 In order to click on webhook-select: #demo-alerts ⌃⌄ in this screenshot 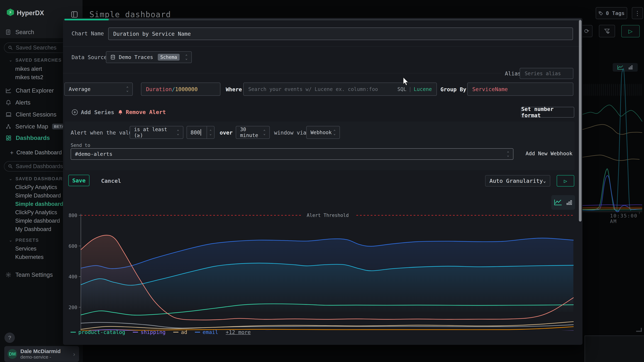, I will do `click(292, 154)`.